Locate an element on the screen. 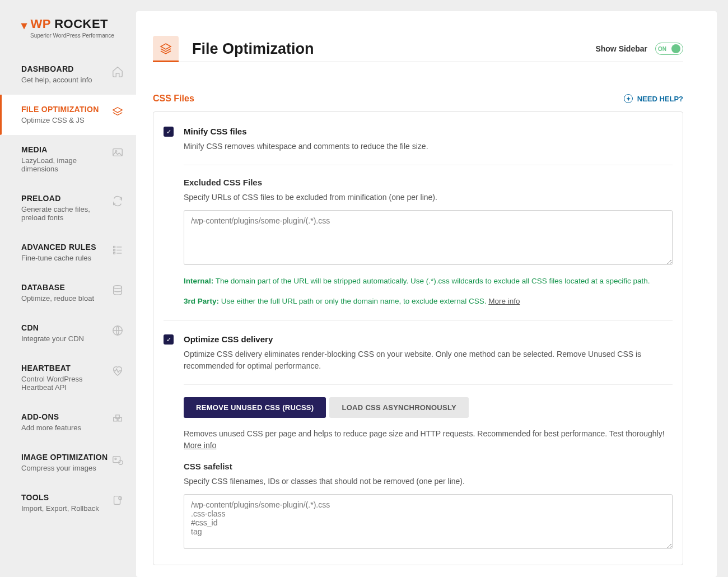 This screenshot has height=577, width=728. help-icon: ✦ is located at coordinates (628, 99).